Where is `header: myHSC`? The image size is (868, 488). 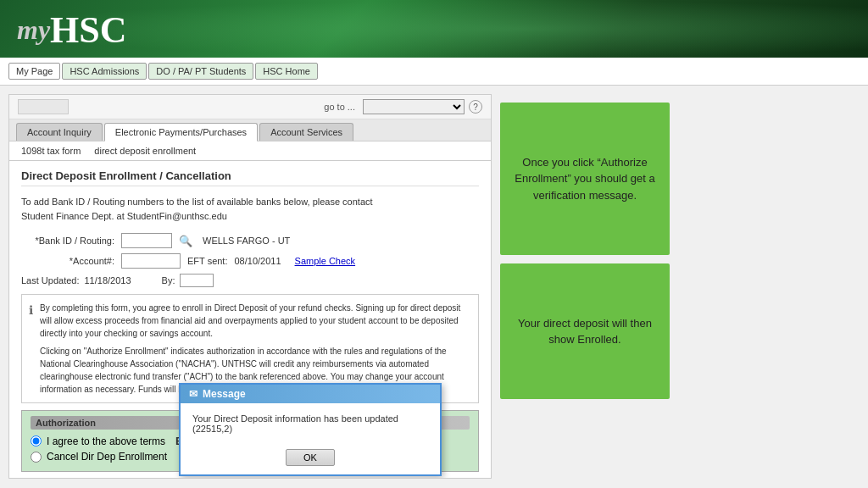
header: myHSC is located at coordinates (434, 29).